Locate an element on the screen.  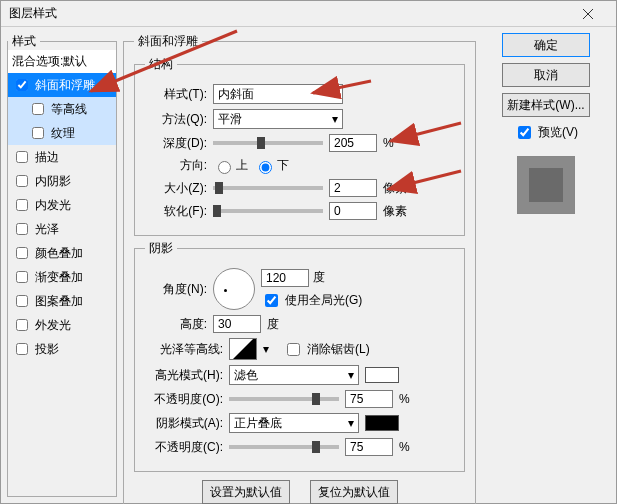
depth-input is located at coordinates (353, 143).